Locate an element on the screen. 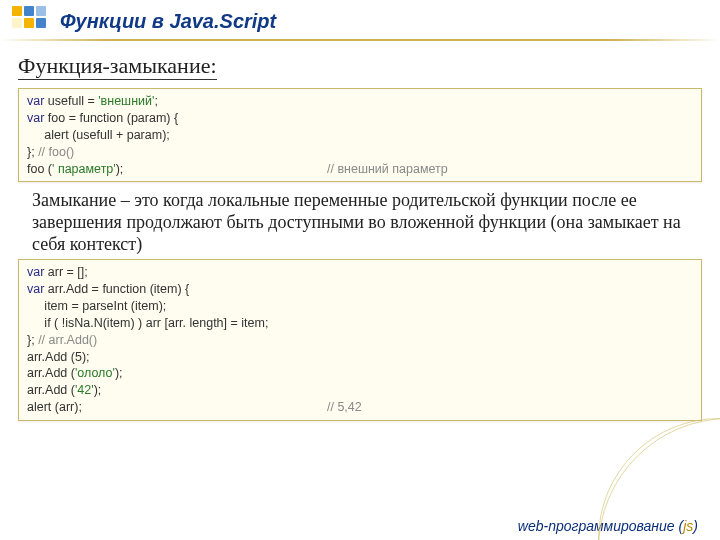  code-text: if ( !isNa.N(item) ) arr [arr. length] =… is located at coordinates (360, 324).